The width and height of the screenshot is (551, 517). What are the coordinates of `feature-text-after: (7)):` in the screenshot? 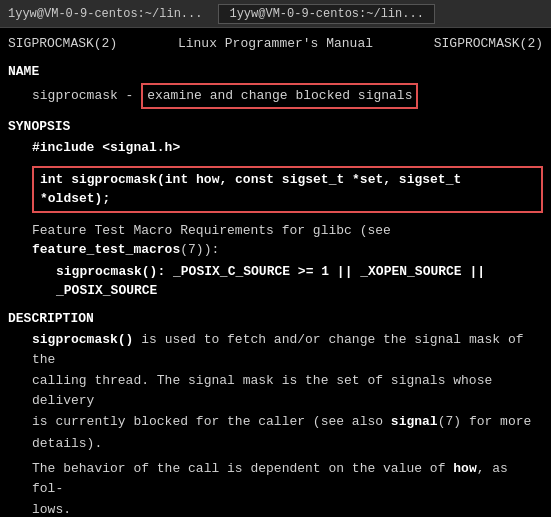 It's located at (200, 250).